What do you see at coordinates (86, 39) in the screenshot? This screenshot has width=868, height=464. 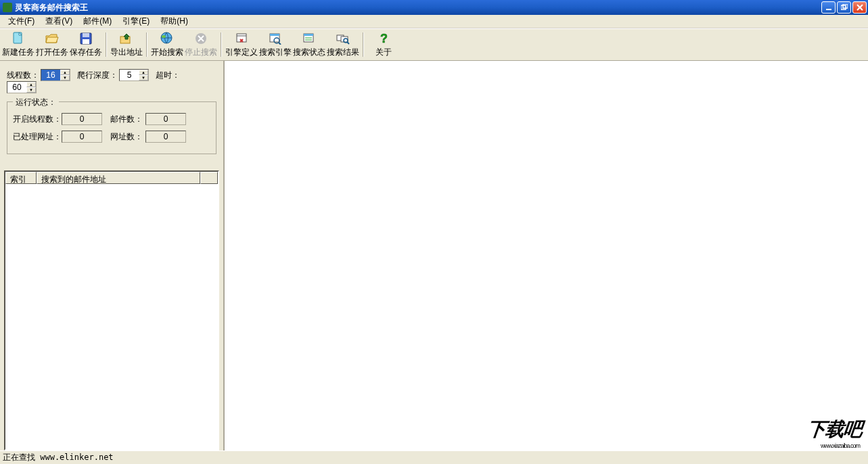 I see `save-icon` at bounding box center [86, 39].